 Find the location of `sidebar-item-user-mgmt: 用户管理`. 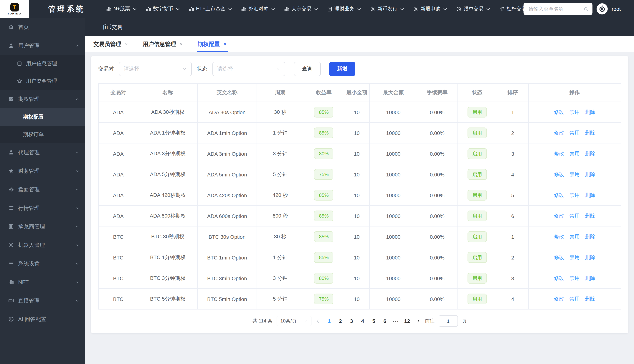

sidebar-item-user-mgmt: 用户管理 is located at coordinates (42, 46).